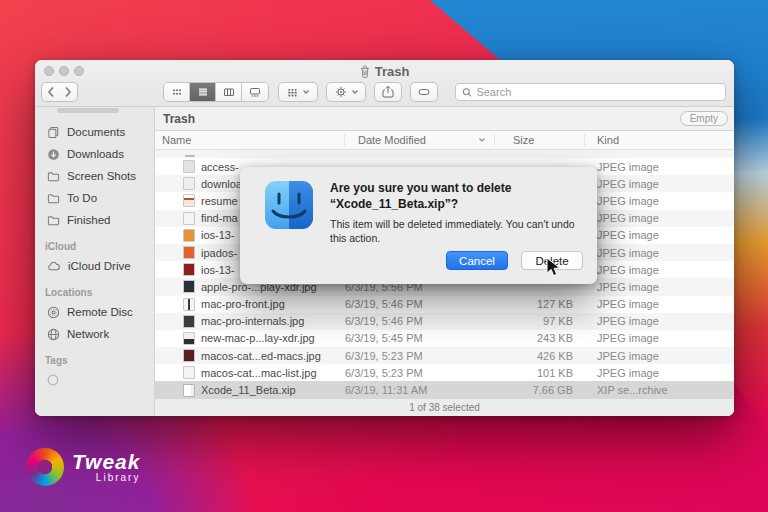 The image size is (768, 512). I want to click on sidebar-item-documents: Documents, so click(94, 132).